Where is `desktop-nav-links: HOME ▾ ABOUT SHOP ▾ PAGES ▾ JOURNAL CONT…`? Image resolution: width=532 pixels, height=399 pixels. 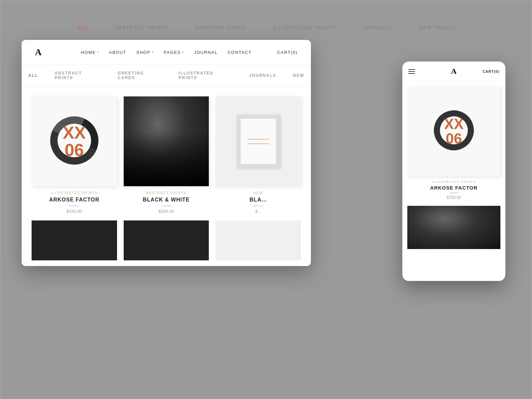
desktop-nav-links: HOME ▾ ABOUT SHOP ▾ PAGES ▾ JOURNAL CONT… is located at coordinates (166, 53).